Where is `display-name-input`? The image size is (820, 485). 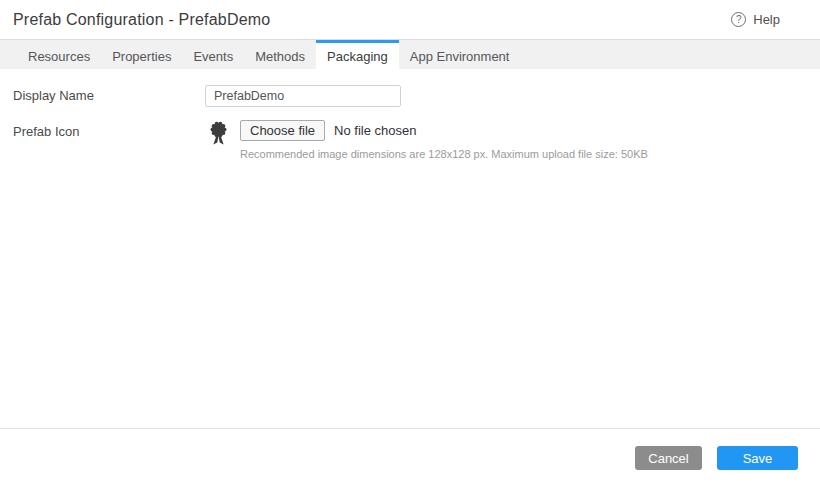 display-name-input is located at coordinates (303, 96).